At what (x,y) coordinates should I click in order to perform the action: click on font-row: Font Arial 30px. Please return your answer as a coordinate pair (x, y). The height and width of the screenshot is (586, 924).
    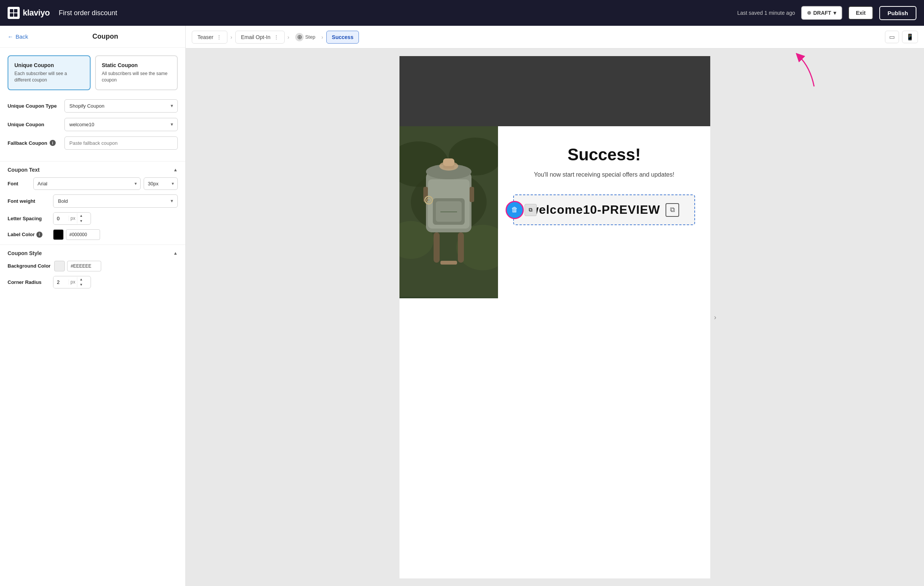
    Looking at the image, I should click on (93, 183).